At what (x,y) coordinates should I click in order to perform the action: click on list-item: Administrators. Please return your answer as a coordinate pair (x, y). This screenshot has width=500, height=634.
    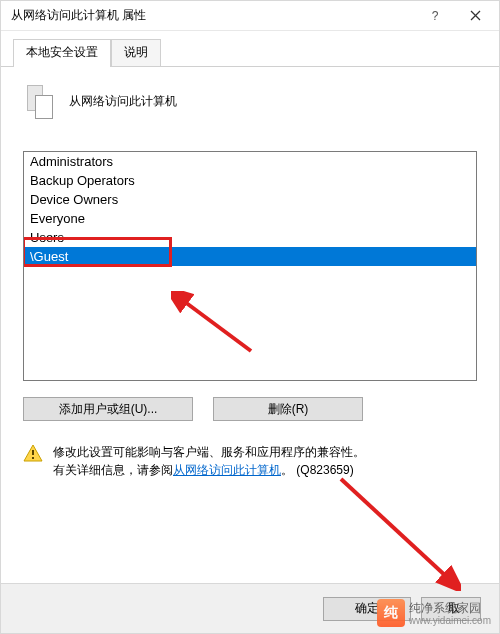
    Looking at the image, I should click on (250, 162).